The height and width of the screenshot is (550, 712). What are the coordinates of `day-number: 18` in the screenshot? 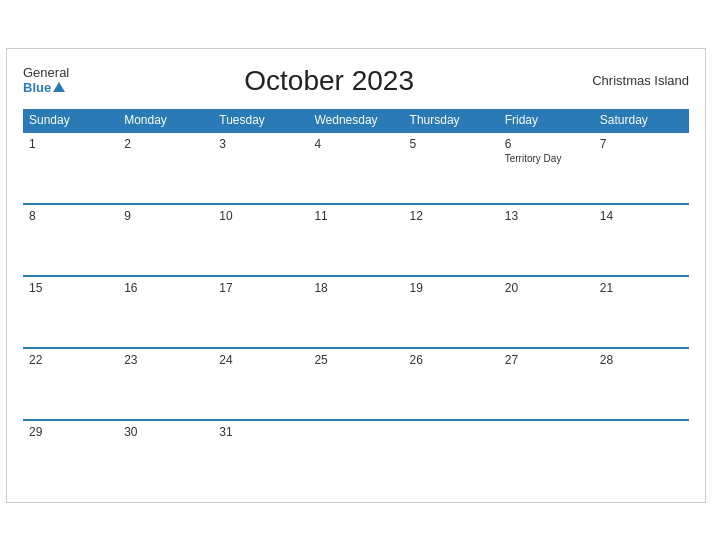 It's located at (356, 288).